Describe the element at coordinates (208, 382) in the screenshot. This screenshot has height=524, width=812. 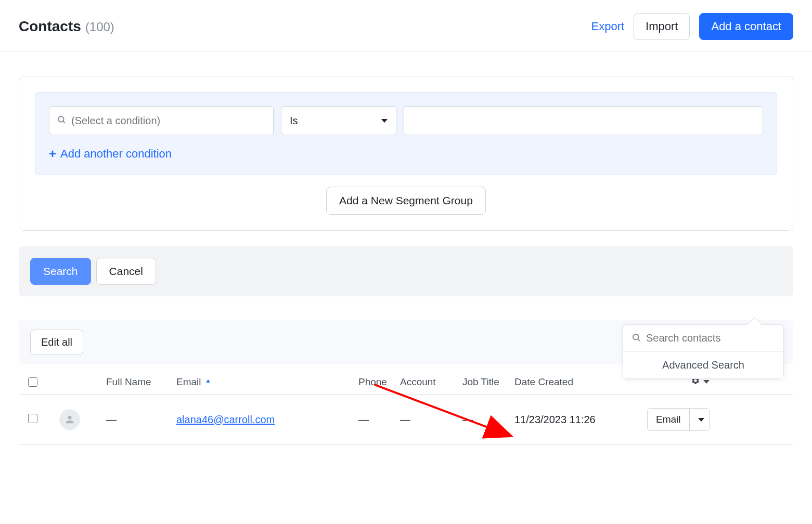
I see `sort-asc-icon` at that location.